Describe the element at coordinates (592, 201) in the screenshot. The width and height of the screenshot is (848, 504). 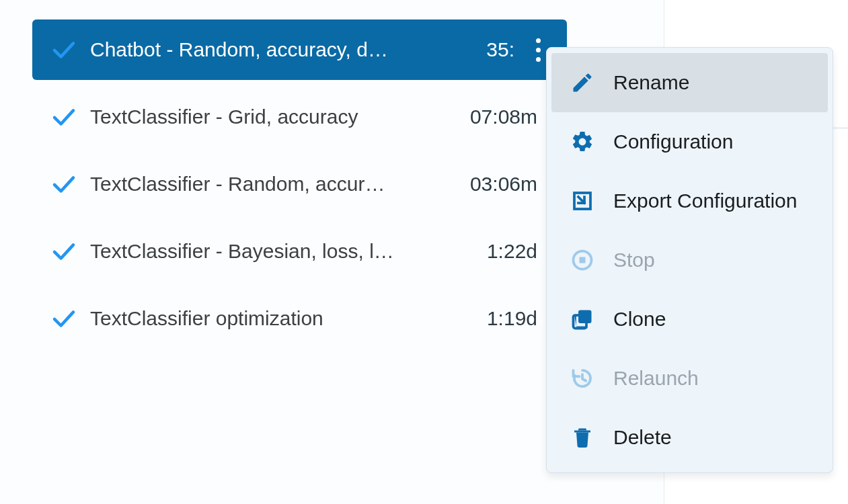
I see `export-icon` at that location.